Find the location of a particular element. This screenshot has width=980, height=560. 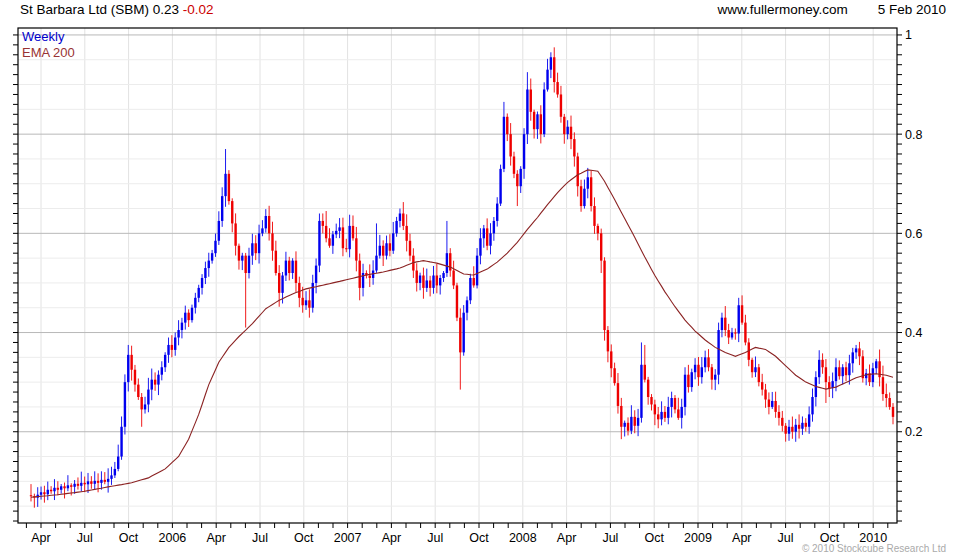

x-axis-label: 2007 is located at coordinates (348, 538).